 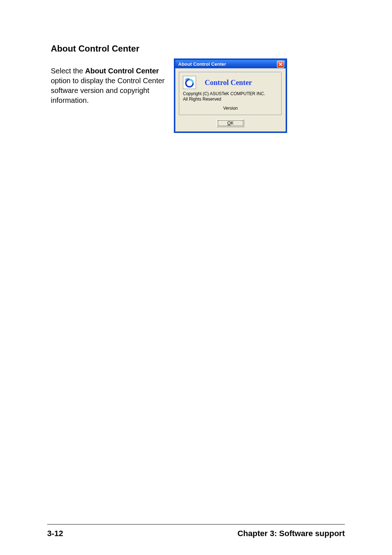 I want to click on dialog-body: Control Center Copyright (C) ASUSTeK COM…, so click(x=230, y=100).